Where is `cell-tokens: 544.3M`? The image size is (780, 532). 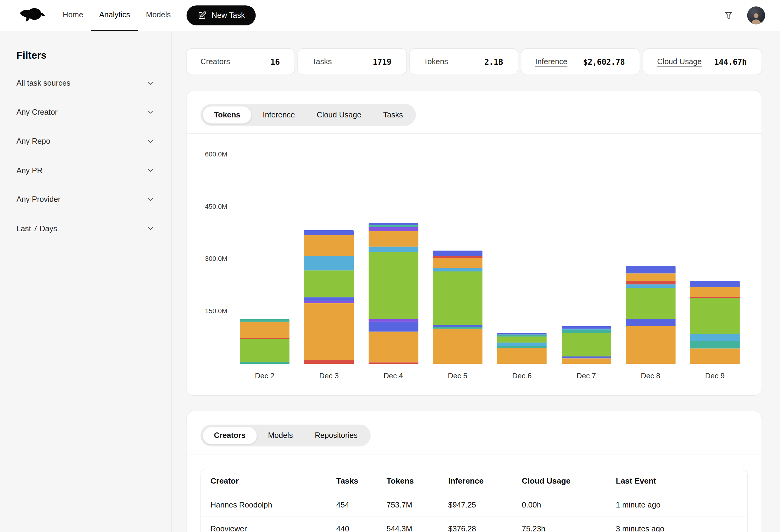
cell-tokens: 544.3M is located at coordinates (417, 528).